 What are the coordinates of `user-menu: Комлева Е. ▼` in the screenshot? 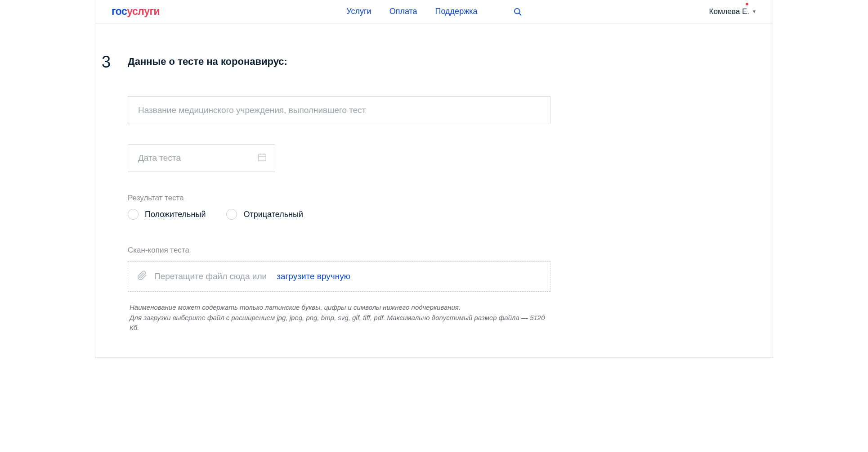 It's located at (733, 12).